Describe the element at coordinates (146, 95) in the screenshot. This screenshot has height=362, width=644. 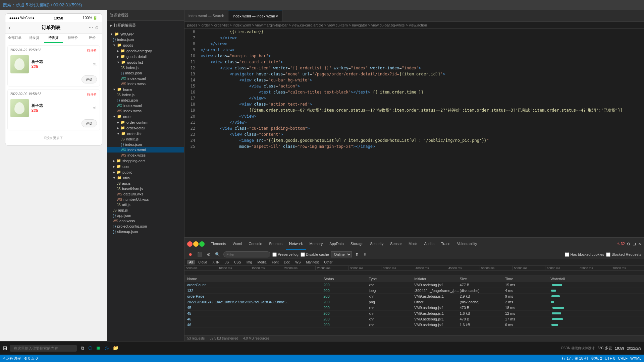
I see `home-index-js: JS index.js` at that location.